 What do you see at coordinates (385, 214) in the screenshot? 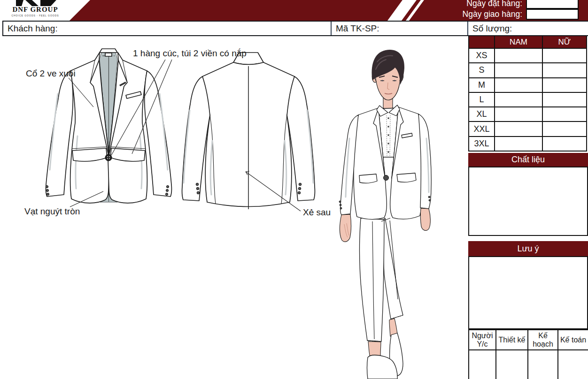
I see `fashion-figure-illustration` at bounding box center [385, 214].